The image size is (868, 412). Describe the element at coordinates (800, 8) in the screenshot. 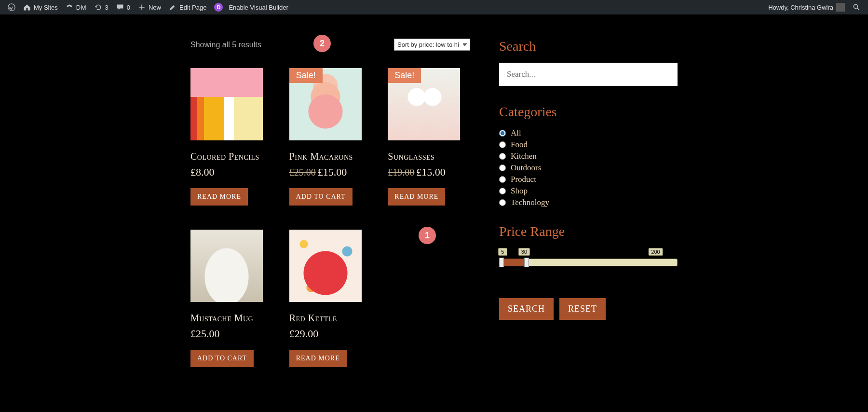

I see `howdy-label: Howdy, Christina Gwira` at that location.